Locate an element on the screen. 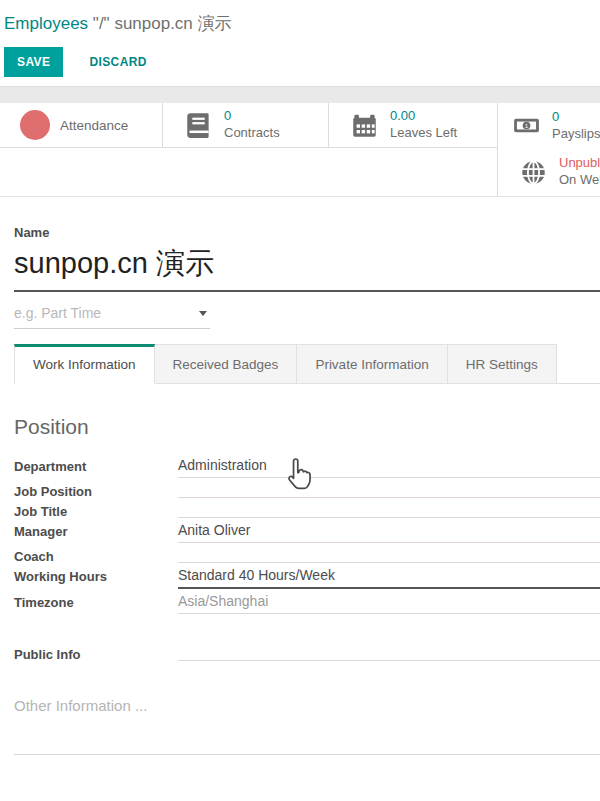 This screenshot has width=600, height=801. control-panel: Employees "/" sunpop.cn 演示 SAVE DISCARD is located at coordinates (300, 38).